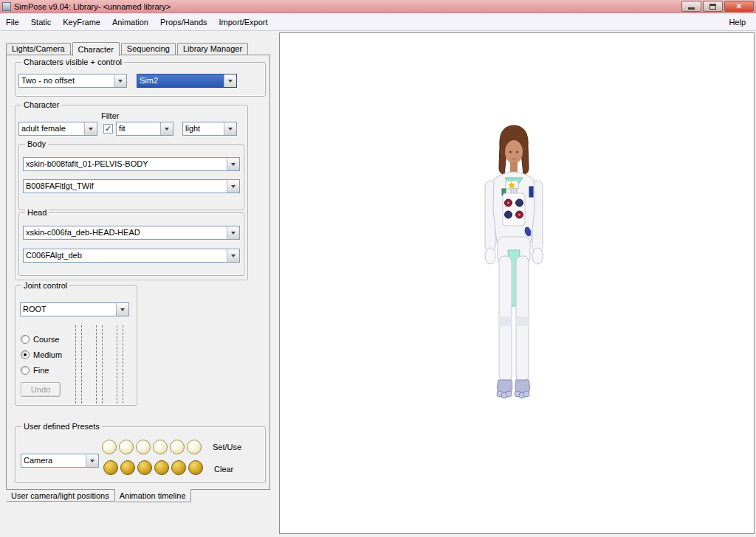 The height and width of the screenshot is (537, 756). I want to click on preset-clear-row, so click(154, 468).